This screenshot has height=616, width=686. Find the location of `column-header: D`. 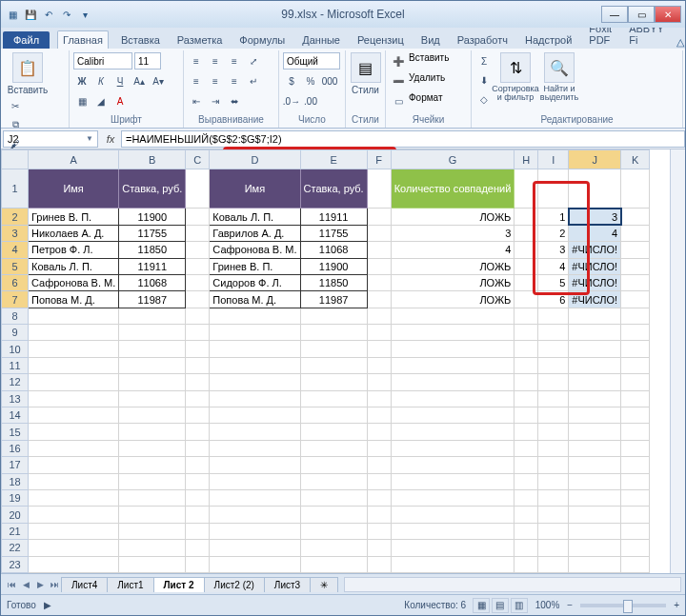

column-header: D is located at coordinates (255, 160).